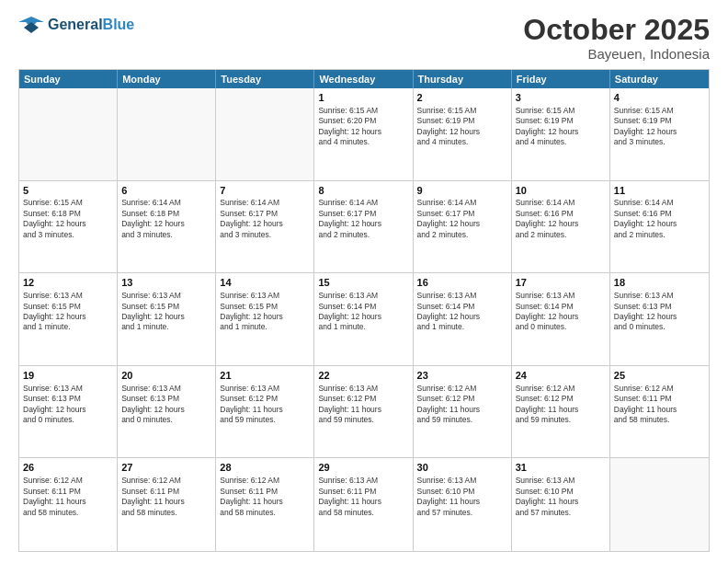 Image resolution: width=728 pixels, height=563 pixels. Describe the element at coordinates (363, 191) in the screenshot. I see `day-number: 8` at that location.